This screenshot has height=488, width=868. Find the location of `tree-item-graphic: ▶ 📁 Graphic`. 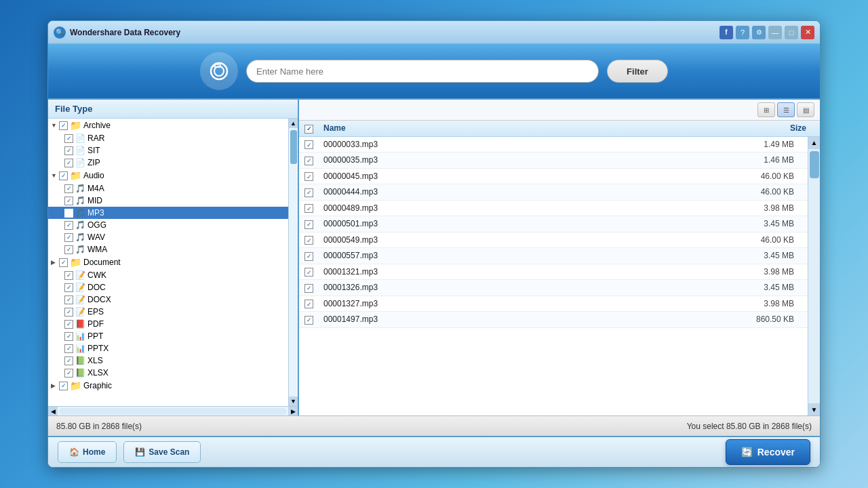

tree-item-graphic: ▶ 📁 Graphic is located at coordinates (168, 386).